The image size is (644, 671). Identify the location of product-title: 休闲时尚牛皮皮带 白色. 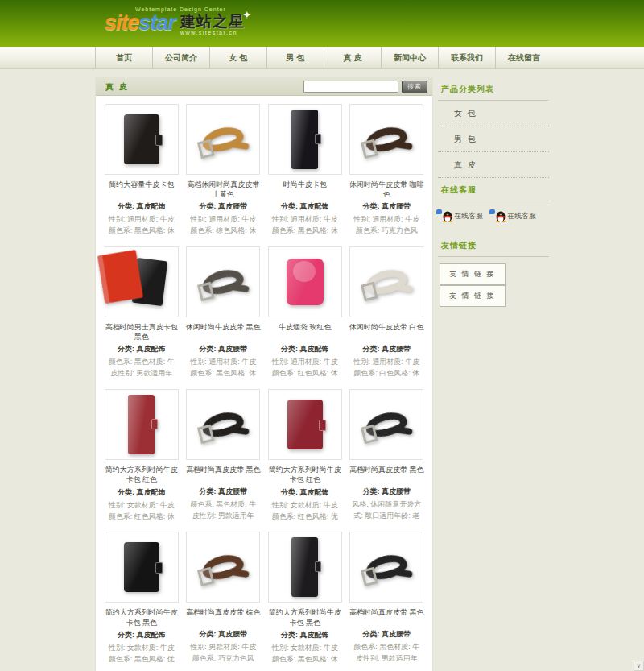
(387, 332).